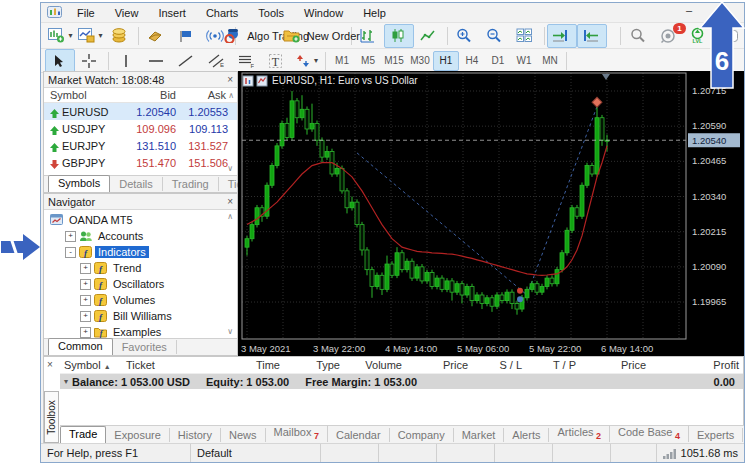  Describe the element at coordinates (140, 128) in the screenshot. I see `market-watch-row-usdjpy: USDJPY109.096109.113` at that location.